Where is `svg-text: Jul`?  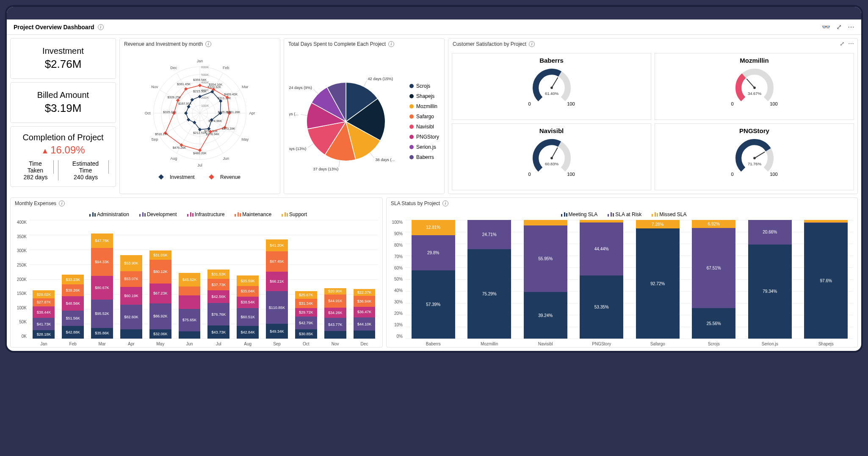 svg-text: Jul is located at coordinates (200, 165).